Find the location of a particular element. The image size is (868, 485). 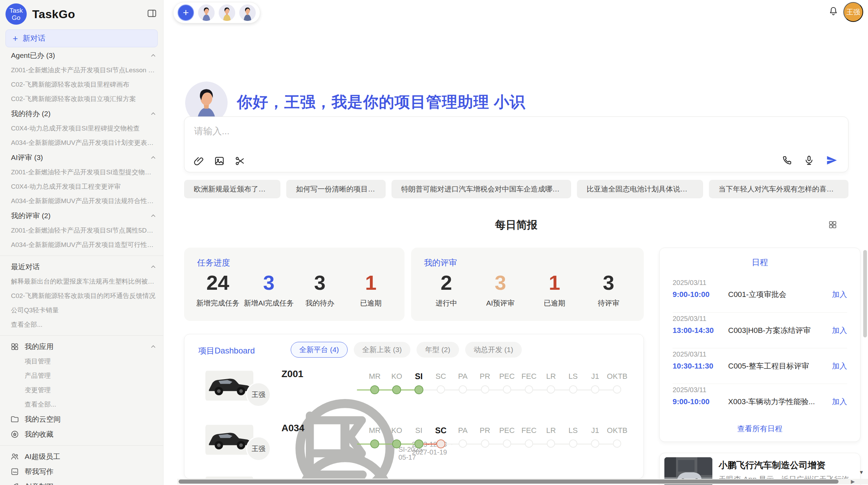

app-title: TaskGo is located at coordinates (53, 14).